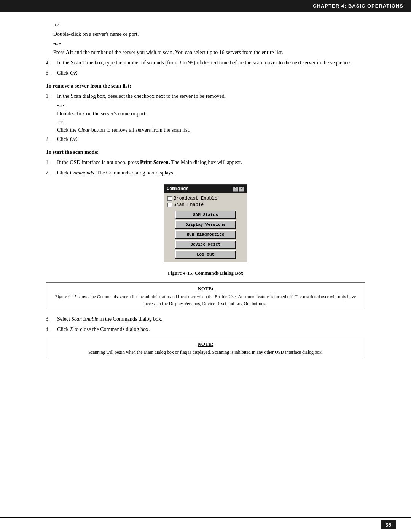 Image resolution: width=411 pixels, height=532 pixels. What do you see at coordinates (211, 73) in the screenshot?
I see `step-5-text: Click OK.` at bounding box center [211, 73].